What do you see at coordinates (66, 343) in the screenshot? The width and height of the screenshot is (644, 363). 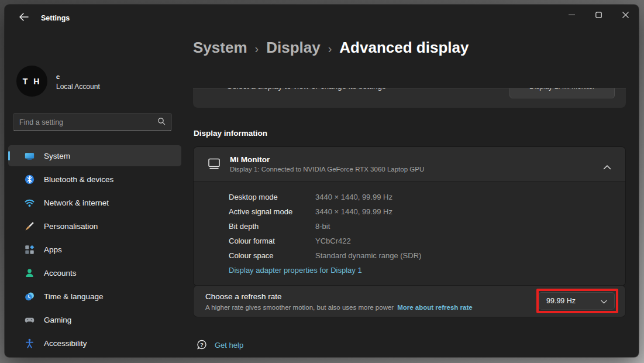 I see `sidebar-item-label: Accessibility` at bounding box center [66, 343].